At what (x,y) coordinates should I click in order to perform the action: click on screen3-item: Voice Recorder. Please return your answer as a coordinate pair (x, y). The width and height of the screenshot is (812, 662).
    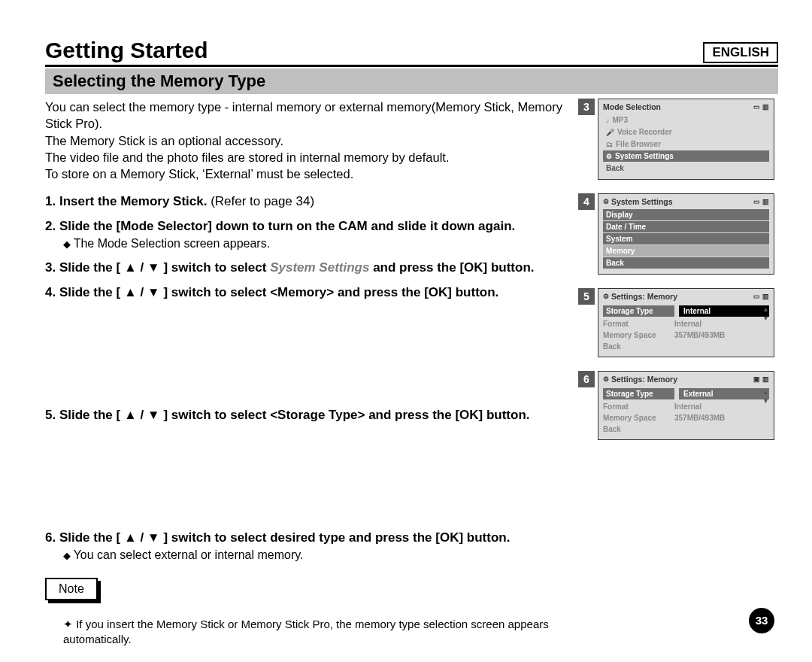
    Looking at the image, I should click on (645, 132).